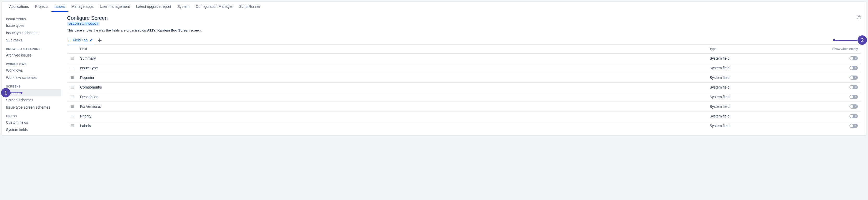 The height and width of the screenshot is (200, 868). I want to click on field-name: Labels, so click(394, 126).